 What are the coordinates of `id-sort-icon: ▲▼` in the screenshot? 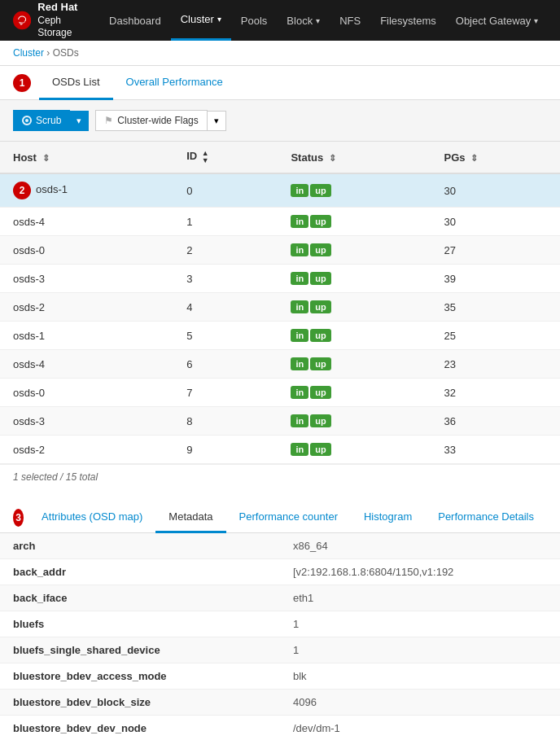 It's located at (205, 157).